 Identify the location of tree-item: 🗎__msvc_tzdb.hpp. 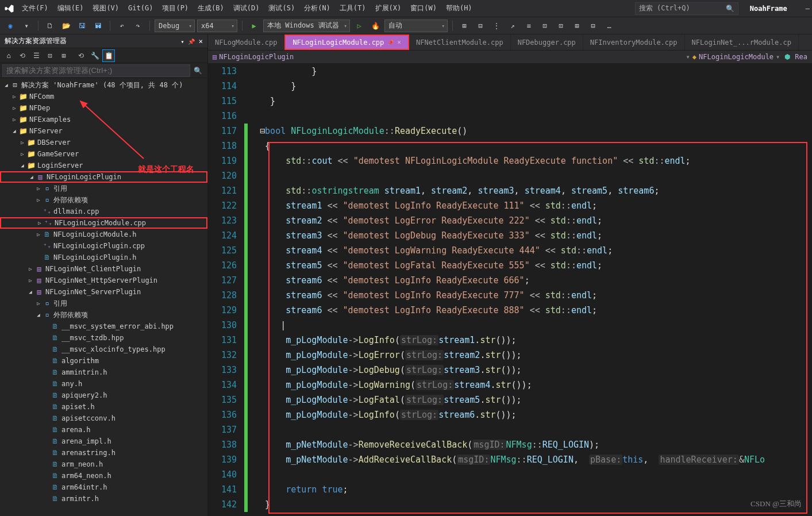
(103, 338).